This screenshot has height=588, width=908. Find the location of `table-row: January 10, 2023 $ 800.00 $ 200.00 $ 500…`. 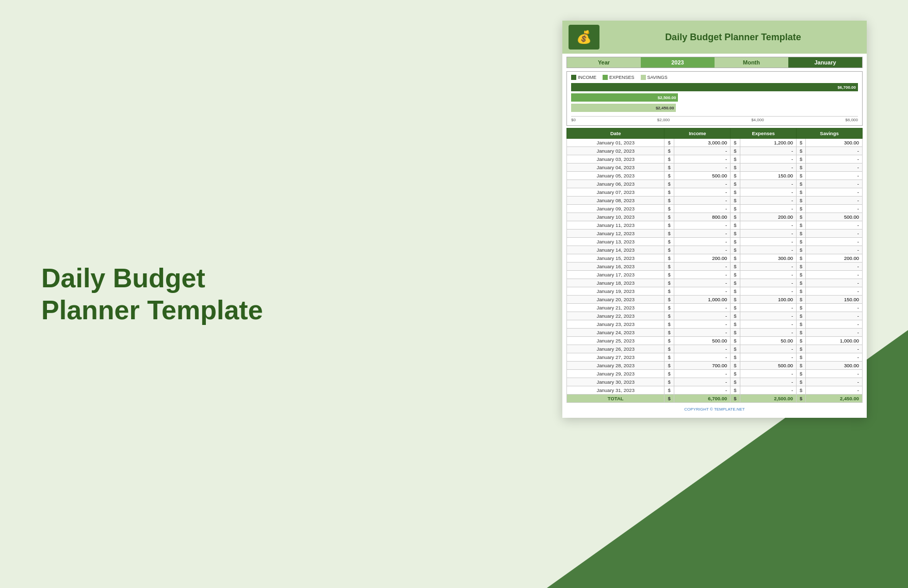

table-row: January 10, 2023 $ 800.00 $ 200.00 $ 500… is located at coordinates (715, 217).